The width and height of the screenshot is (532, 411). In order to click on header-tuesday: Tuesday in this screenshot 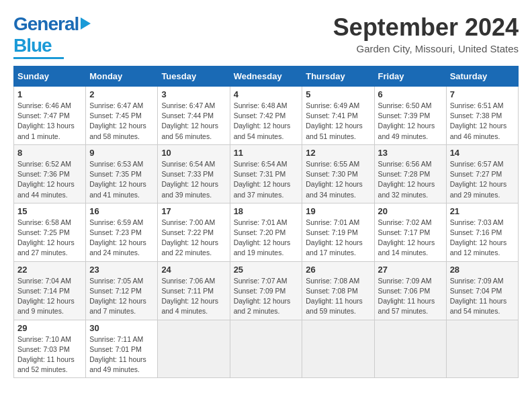, I will do `click(193, 77)`.